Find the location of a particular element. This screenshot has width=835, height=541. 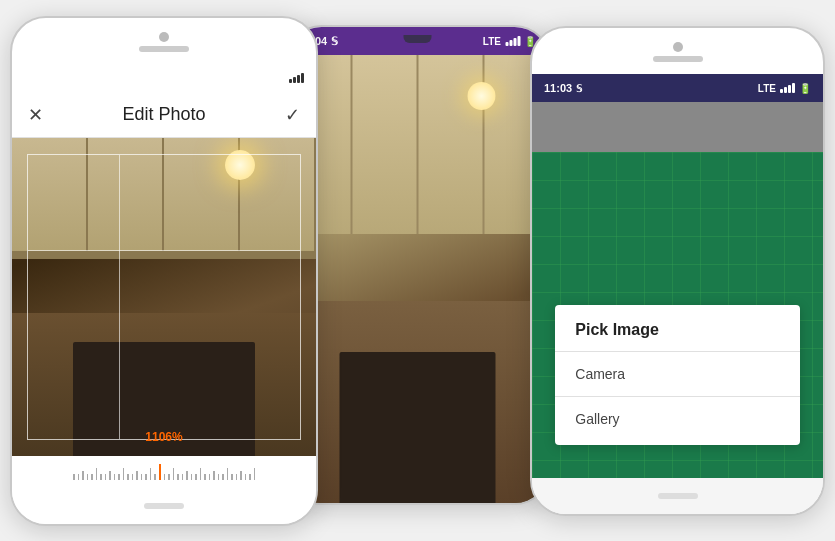

left-signal-icon is located at coordinates (296, 78).